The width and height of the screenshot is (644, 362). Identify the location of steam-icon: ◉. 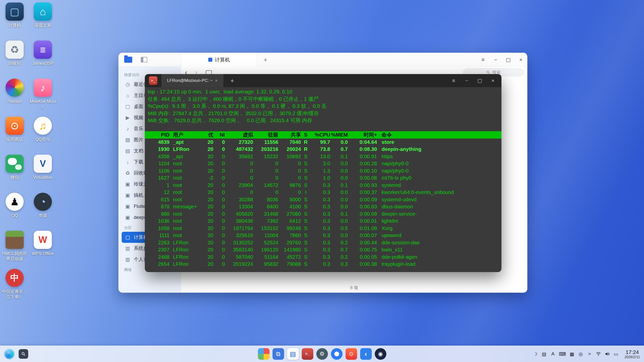
(380, 354).